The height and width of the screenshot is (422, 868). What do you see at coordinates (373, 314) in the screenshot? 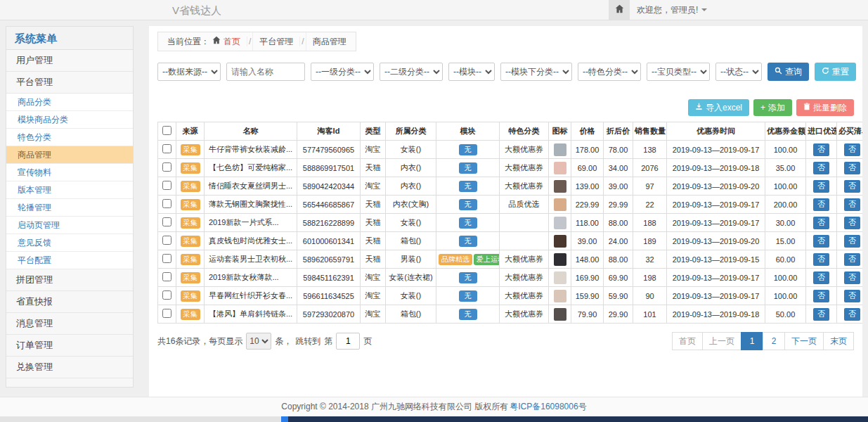
I see `product-type: 淘宝` at bounding box center [373, 314].